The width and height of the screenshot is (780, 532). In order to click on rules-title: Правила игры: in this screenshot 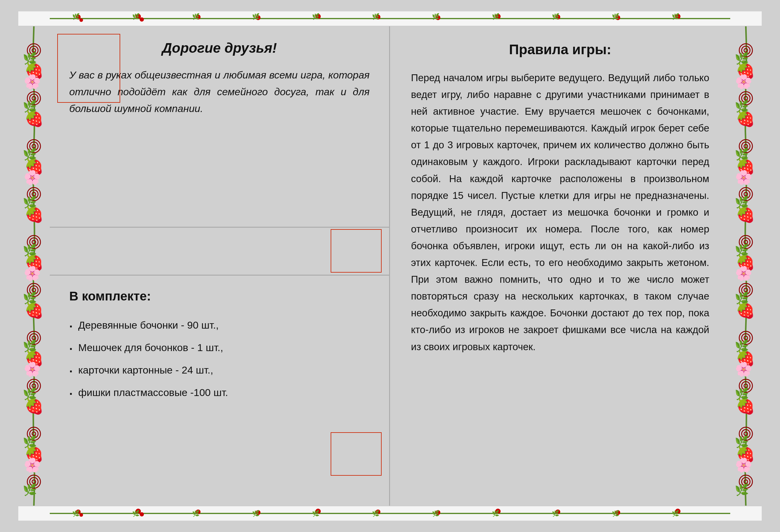, I will do `click(560, 49)`.